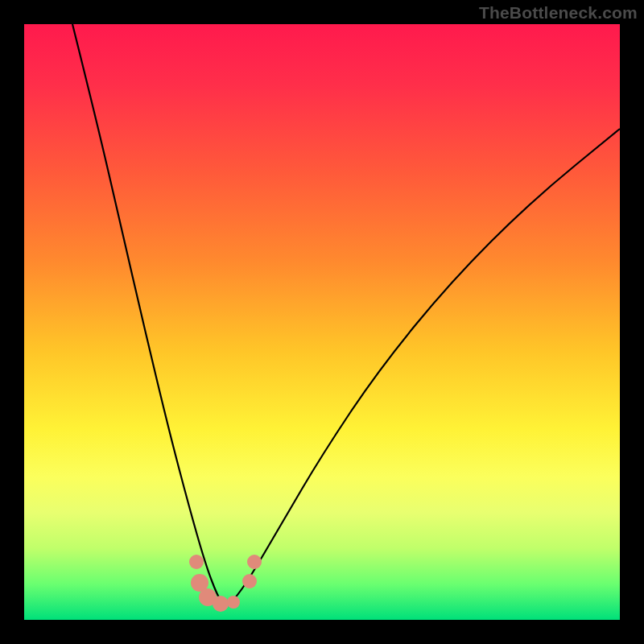 This screenshot has width=644, height=644. I want to click on attribution-label: TheBottleneck.com, so click(559, 13).